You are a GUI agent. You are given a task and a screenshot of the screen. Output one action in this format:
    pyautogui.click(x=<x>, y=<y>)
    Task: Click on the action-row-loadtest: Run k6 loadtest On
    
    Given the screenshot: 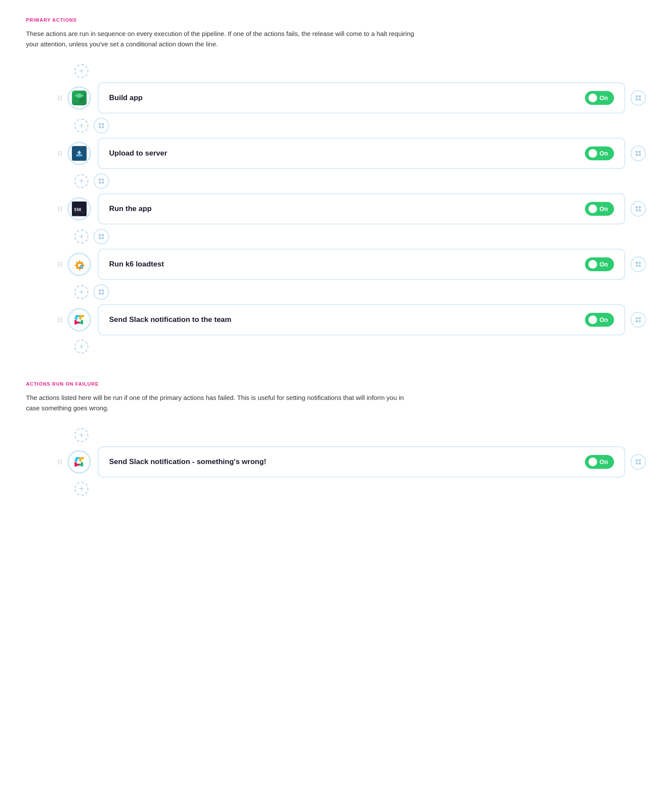 What is the action you would take?
    pyautogui.click(x=349, y=264)
    